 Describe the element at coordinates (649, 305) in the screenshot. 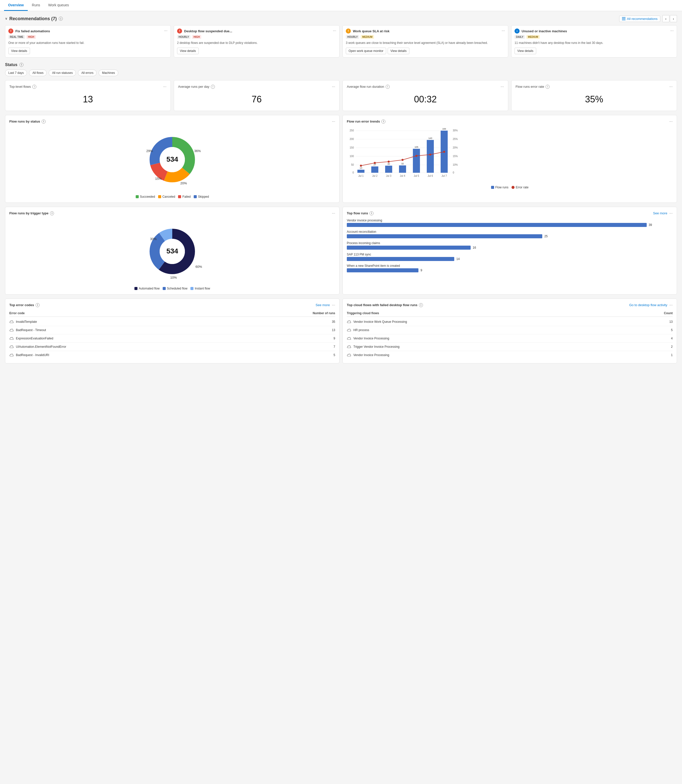

I see `cloud-flows-link: Go to desktop flow activity` at that location.